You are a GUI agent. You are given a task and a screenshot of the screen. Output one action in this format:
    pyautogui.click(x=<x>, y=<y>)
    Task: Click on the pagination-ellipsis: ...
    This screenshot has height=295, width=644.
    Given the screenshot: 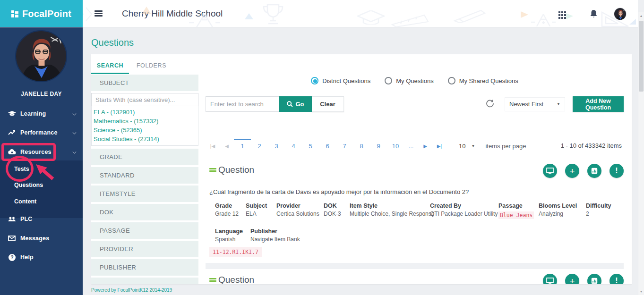 What is the action you would take?
    pyautogui.click(x=411, y=146)
    